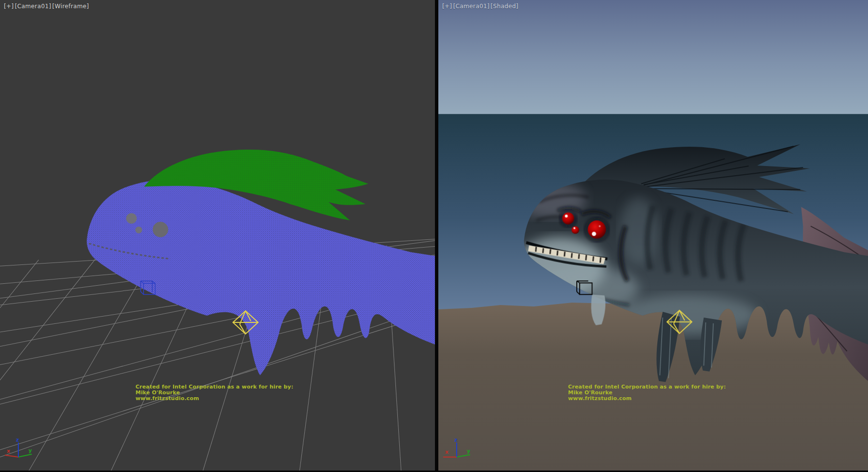 Image resolution: width=868 pixels, height=472 pixels. Describe the element at coordinates (575, 230) in the screenshot. I see `eye-small` at that location.